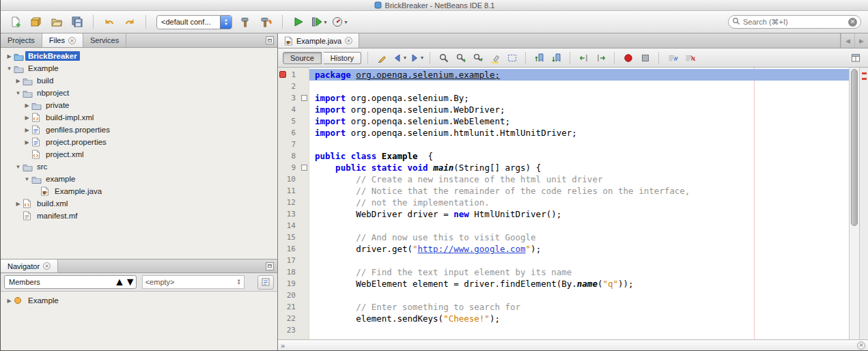  Describe the element at coordinates (288, 132) in the screenshot. I see `line-number: 6` at that location.